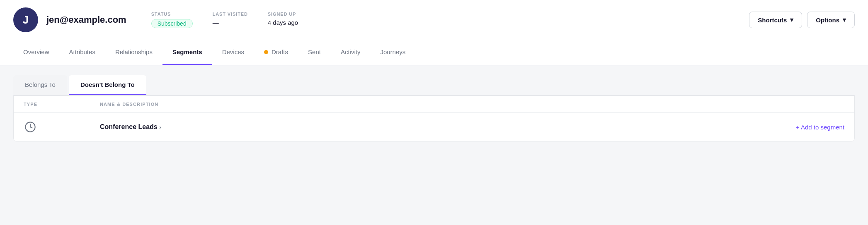 Image resolution: width=868 pixels, height=225 pixels. What do you see at coordinates (446, 20) in the screenshot?
I see `header-meta: STATUS Subscribed LAST VISITED — SIGNED …` at bounding box center [446, 20].